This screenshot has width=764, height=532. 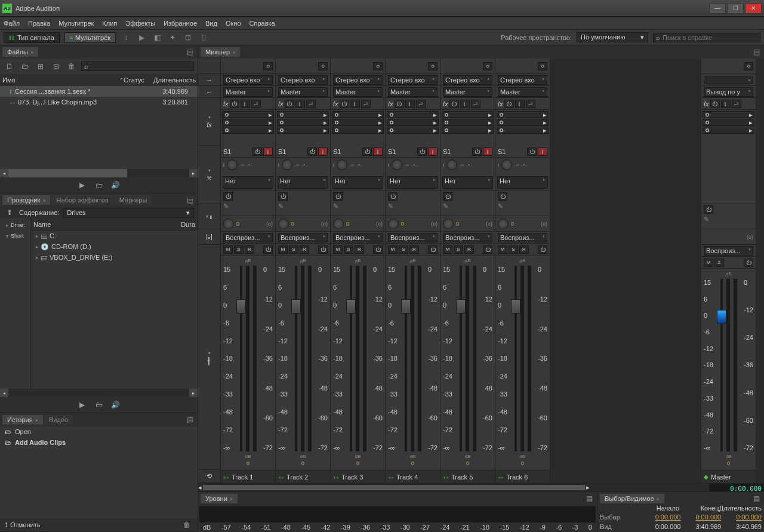 What do you see at coordinates (707, 38) in the screenshot?
I see `help-search: ⌕` at bounding box center [707, 38].